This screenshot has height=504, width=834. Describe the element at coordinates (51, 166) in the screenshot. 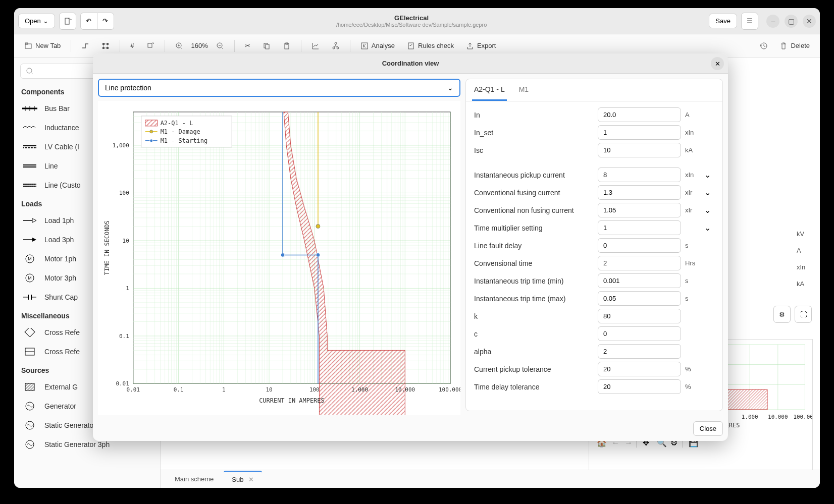

I see `comp-label: Line` at that location.